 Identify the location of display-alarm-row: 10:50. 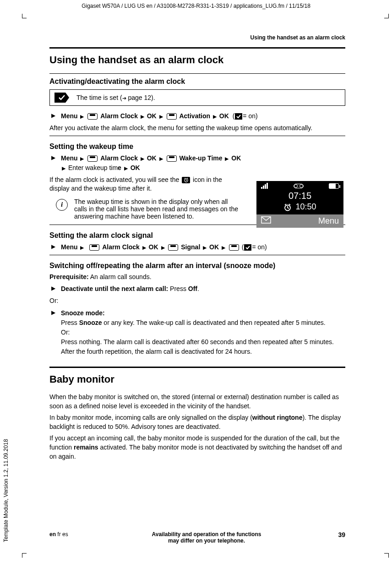
(300, 208).